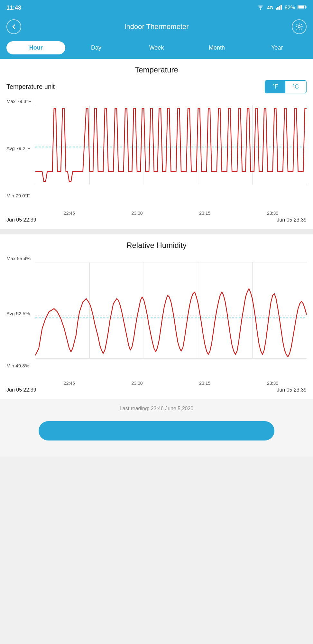 This screenshot has width=313, height=644. I want to click on unit-row: Temperature unit °F °C, so click(156, 87).